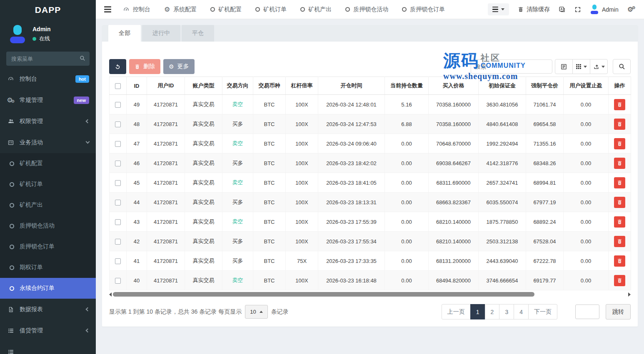 Image resolution: width=644 pixels, height=354 pixels. What do you see at coordinates (367, 10) in the screenshot?
I see `topnav-staking-activity: 质押锁仓活动` at bounding box center [367, 10].